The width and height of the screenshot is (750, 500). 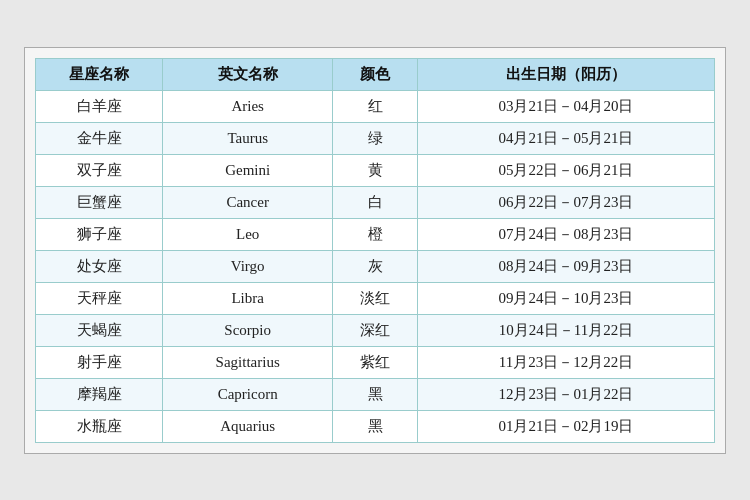 I want to click on cell-color: 橙, so click(x=376, y=234).